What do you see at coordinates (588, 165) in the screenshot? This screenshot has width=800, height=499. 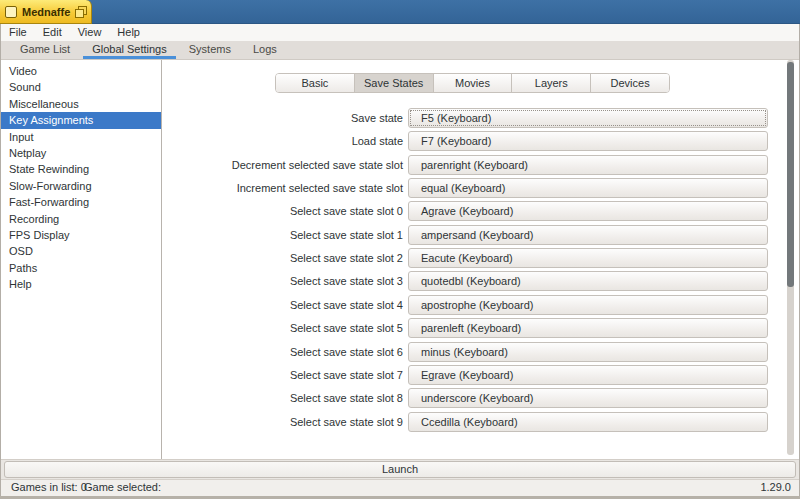 I see `binding-value-button-decrement-selected-save-state-slot: parenright (Keyboard)` at bounding box center [588, 165].